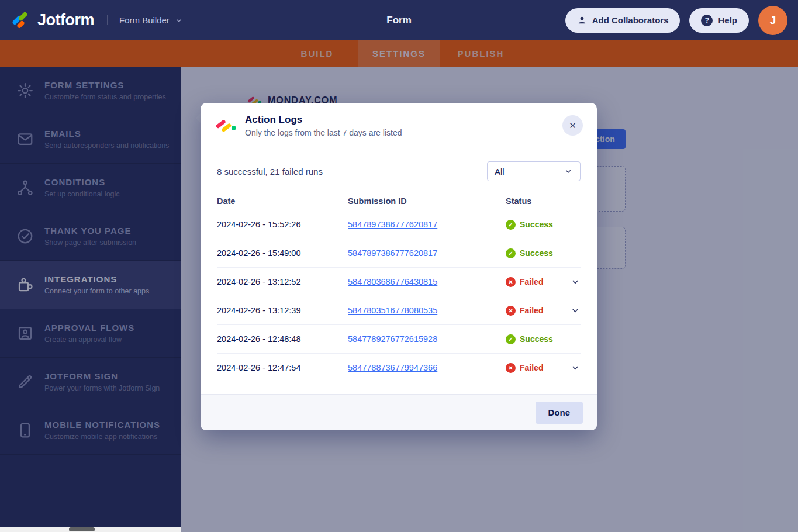 This screenshot has width=798, height=532. Describe the element at coordinates (399, 282) in the screenshot. I see `table-row: 2024-02-26 - 13:12:525847803686776430815…` at that location.